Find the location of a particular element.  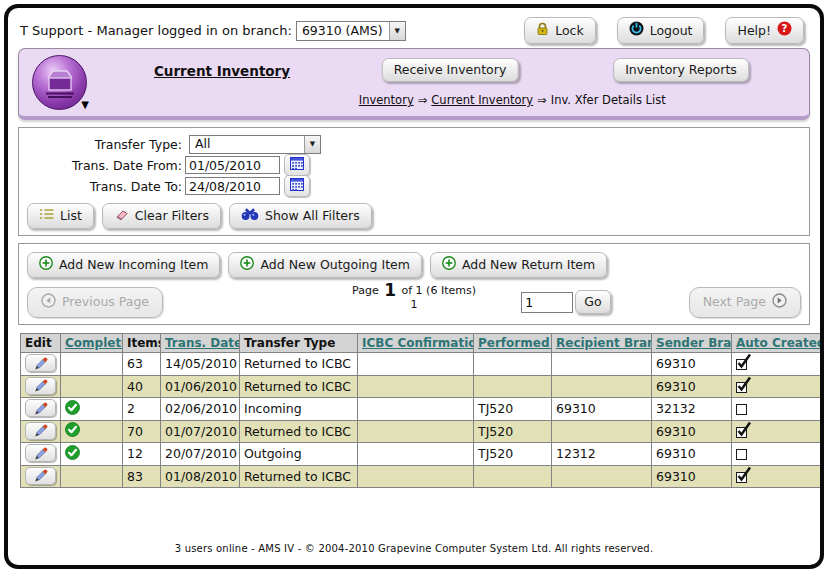

current-inventory-link: Current Inventory is located at coordinates (222, 71).